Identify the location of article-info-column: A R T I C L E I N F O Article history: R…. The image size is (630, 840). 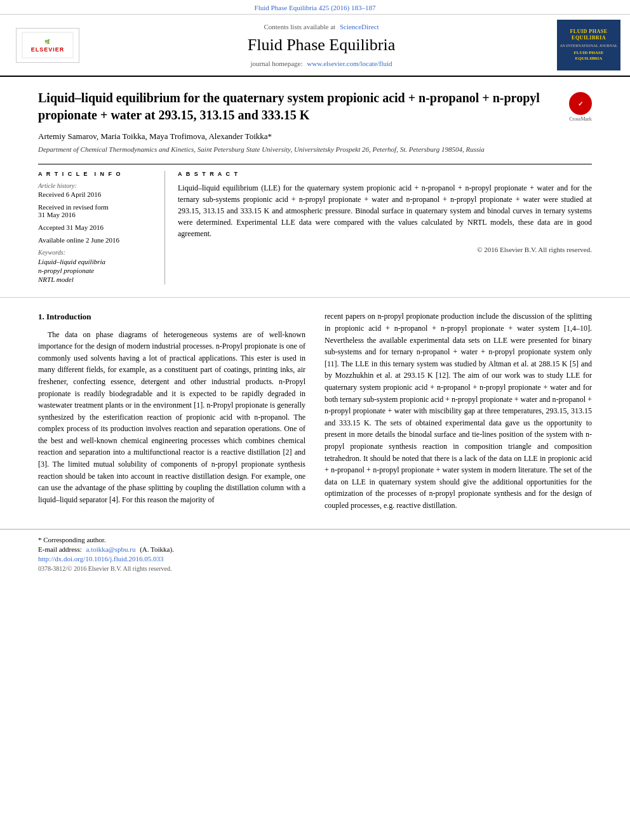
(102, 227).